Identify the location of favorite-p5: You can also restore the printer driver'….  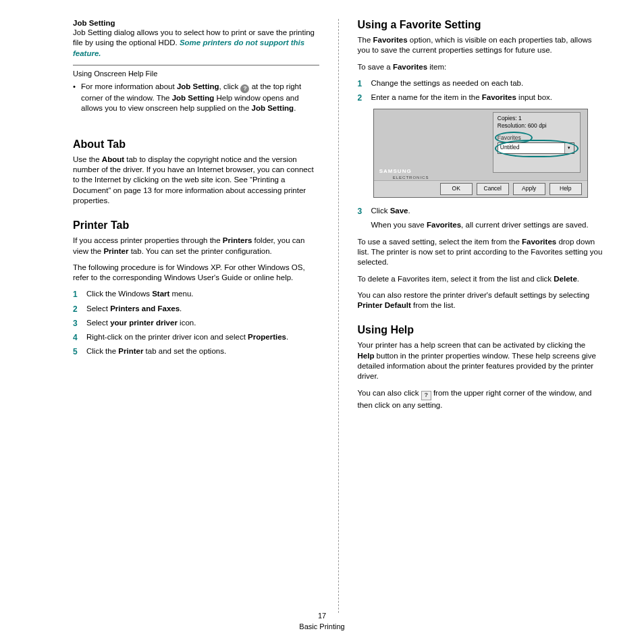
(481, 301).